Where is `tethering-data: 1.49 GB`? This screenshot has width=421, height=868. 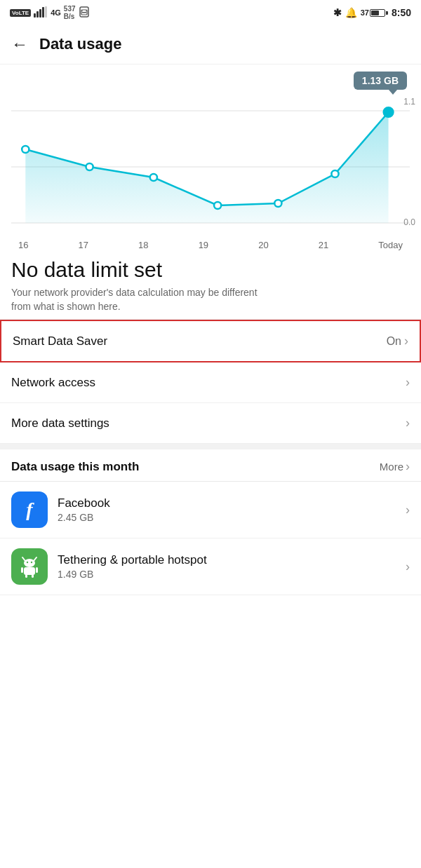 tethering-data: 1.49 GB is located at coordinates (232, 574).